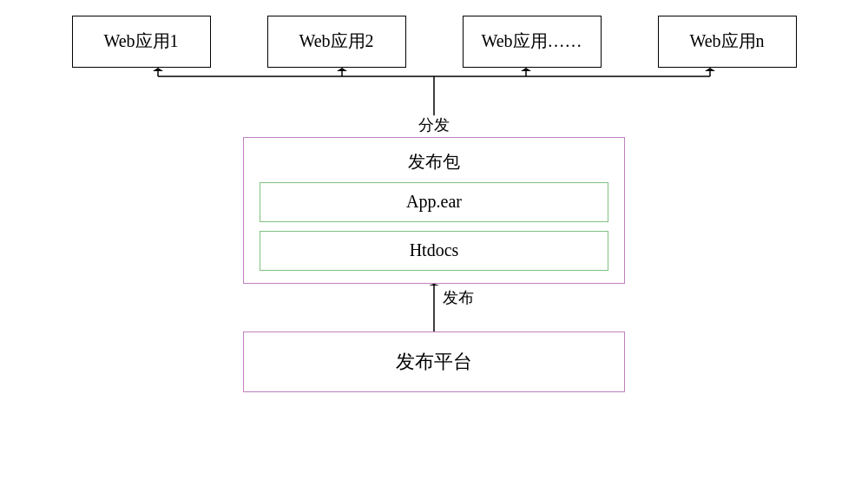  I want to click on platform-label: 发布平台, so click(434, 362).